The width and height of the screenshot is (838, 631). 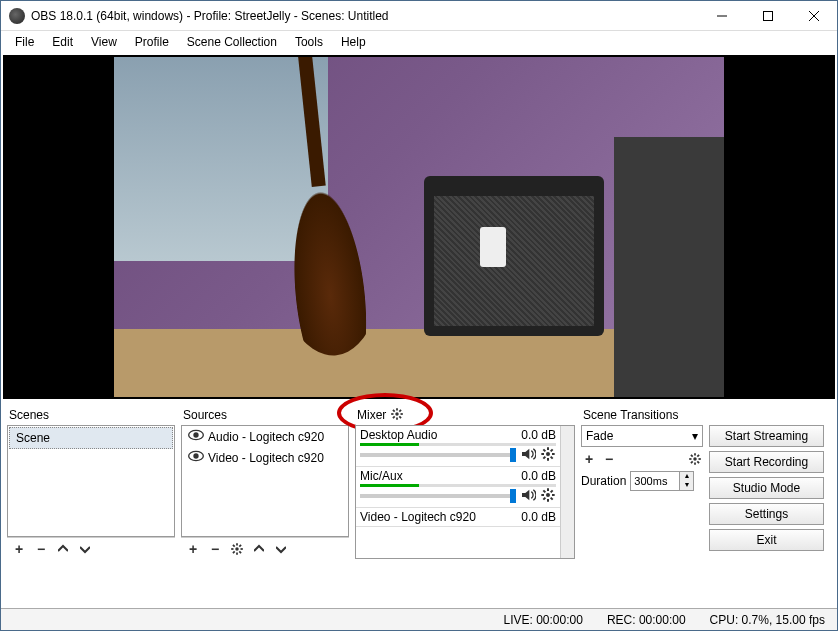 I want to click on remove-source-button: −, so click(x=215, y=549).